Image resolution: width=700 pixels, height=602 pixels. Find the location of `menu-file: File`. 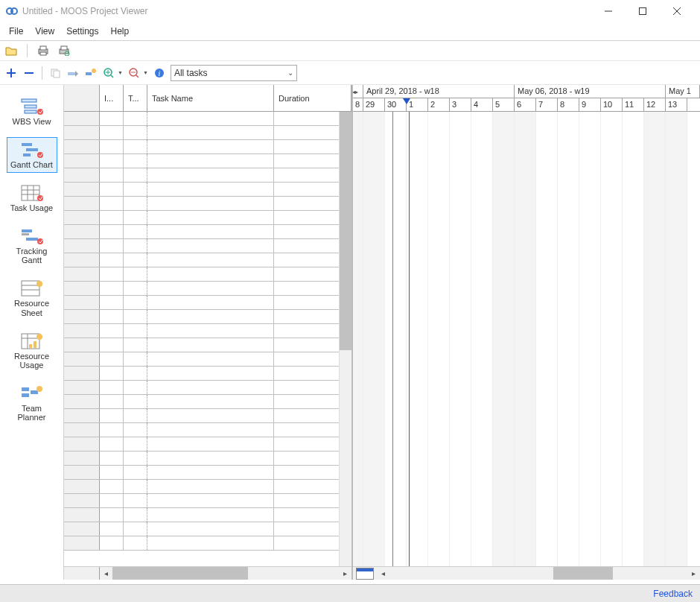

menu-file: File is located at coordinates (16, 31).